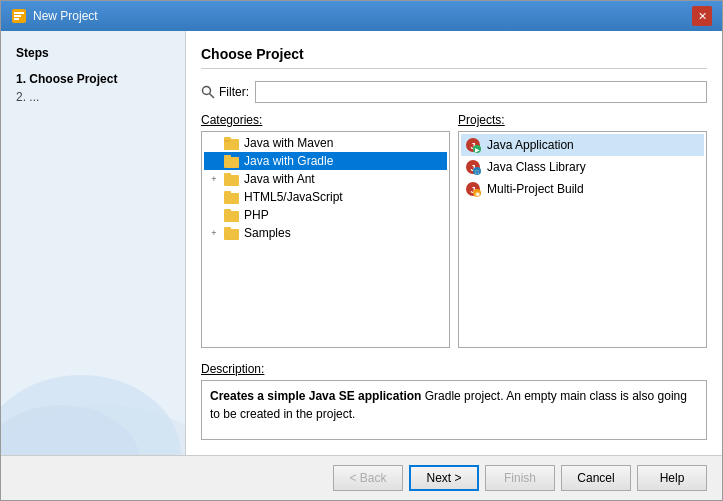 Image resolution: width=723 pixels, height=501 pixels. Describe the element at coordinates (454, 410) in the screenshot. I see `description-box: Creates a simple Java SE application Gra…` at that location.